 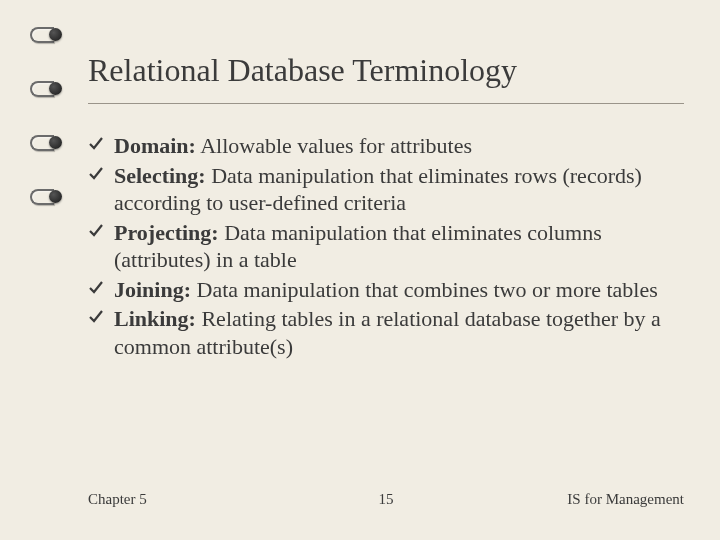 I want to click on term: Projecting:, so click(x=166, y=232).